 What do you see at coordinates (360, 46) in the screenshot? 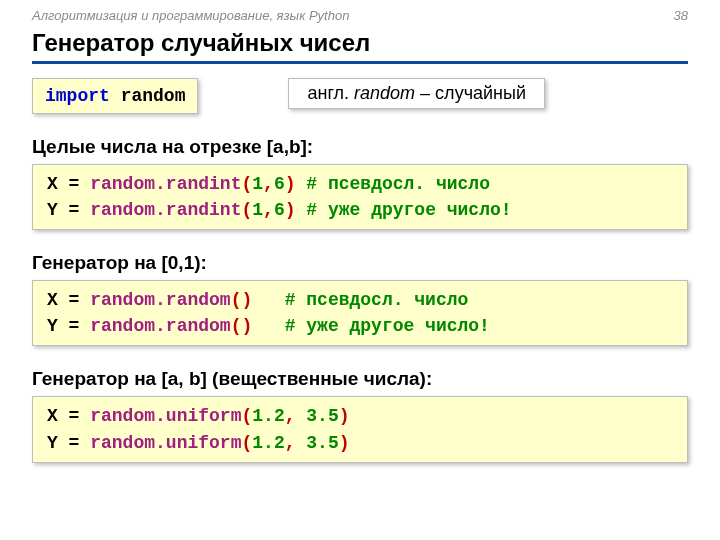
I see `page-title: Генератор случайных чисел` at bounding box center [360, 46].